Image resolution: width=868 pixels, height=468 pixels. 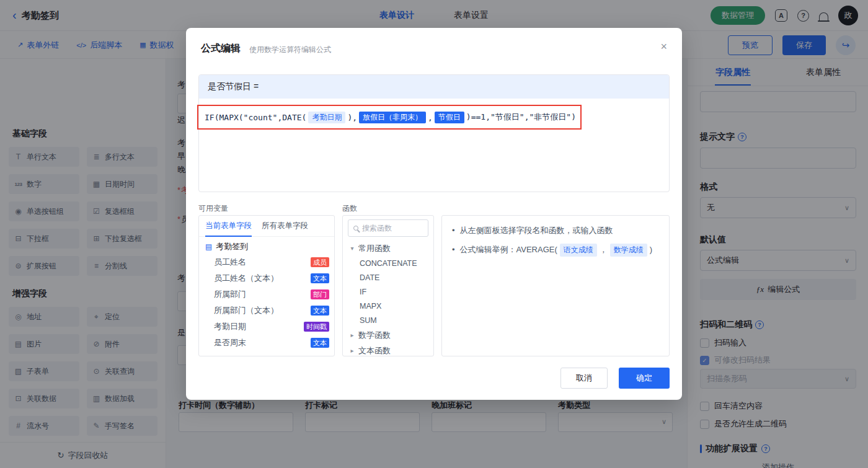 I want to click on function-item-if: IF, so click(x=388, y=291).